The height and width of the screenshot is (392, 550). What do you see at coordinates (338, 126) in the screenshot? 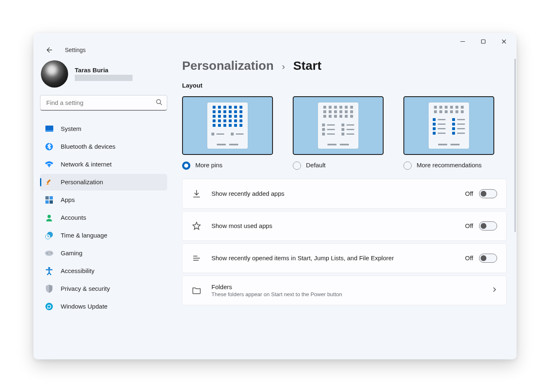
I see `layout-thumb-default` at bounding box center [338, 126].